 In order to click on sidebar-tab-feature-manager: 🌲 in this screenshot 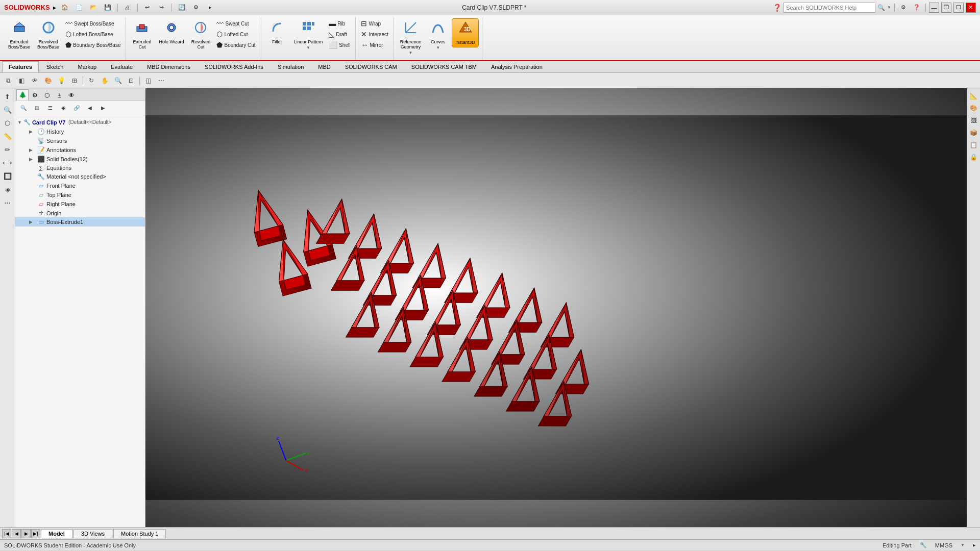, I will do `click(22, 95)`.